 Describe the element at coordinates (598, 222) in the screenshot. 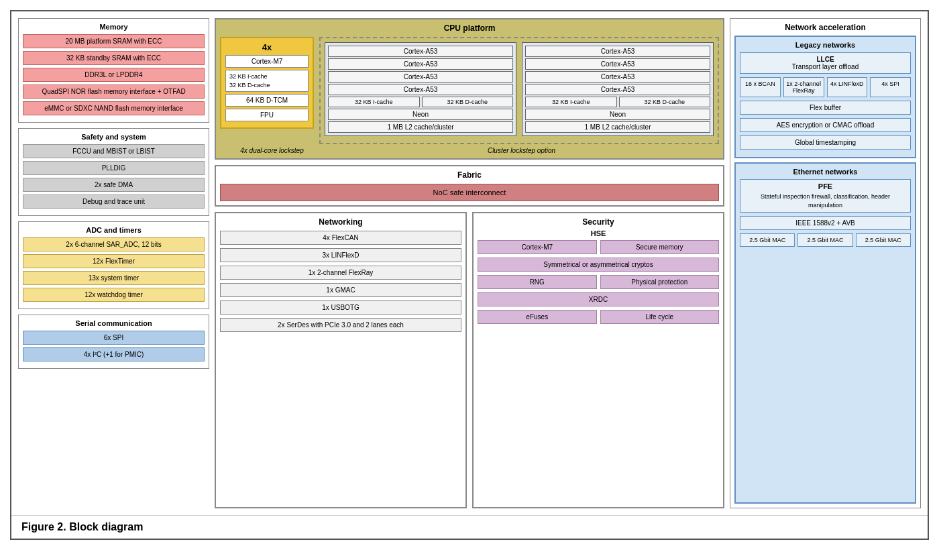

I see `security-title: Security` at that location.